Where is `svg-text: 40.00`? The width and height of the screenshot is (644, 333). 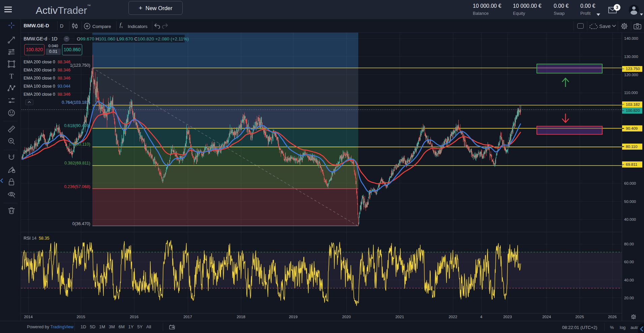
svg-text: 40.00 is located at coordinates (629, 280).